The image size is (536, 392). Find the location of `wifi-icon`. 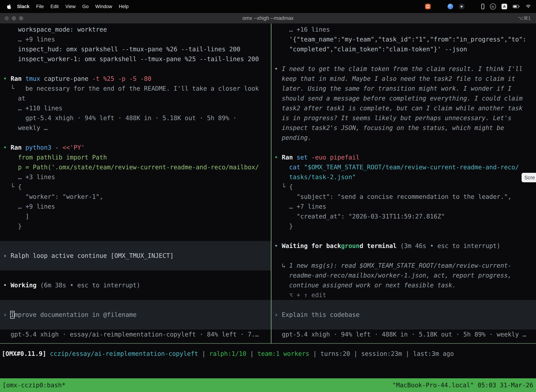

wifi-icon is located at coordinates (528, 7).